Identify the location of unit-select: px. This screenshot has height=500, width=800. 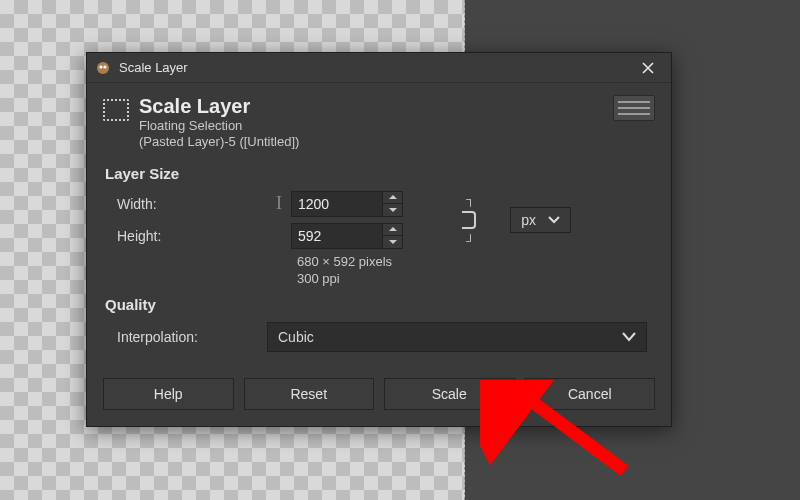
(540, 220).